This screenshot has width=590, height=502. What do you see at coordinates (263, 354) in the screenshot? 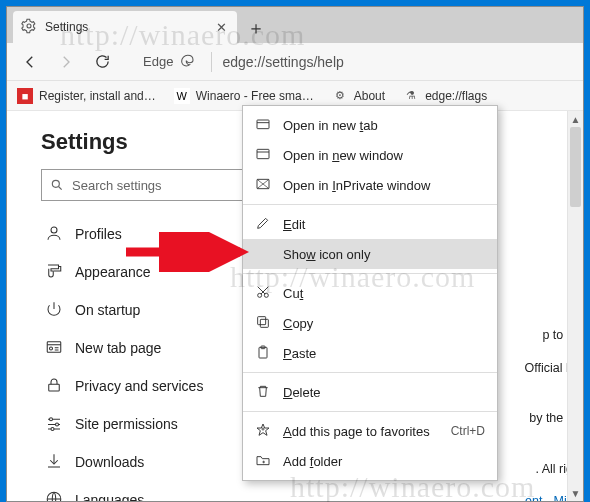
I see `paste-icon` at bounding box center [263, 354].